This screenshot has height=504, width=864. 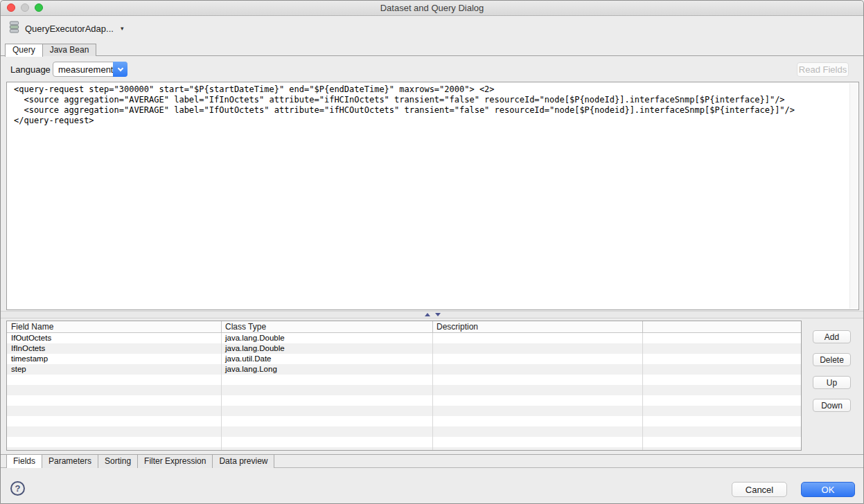 What do you see at coordinates (854, 196) in the screenshot?
I see `vertical-scrollbar` at bounding box center [854, 196].